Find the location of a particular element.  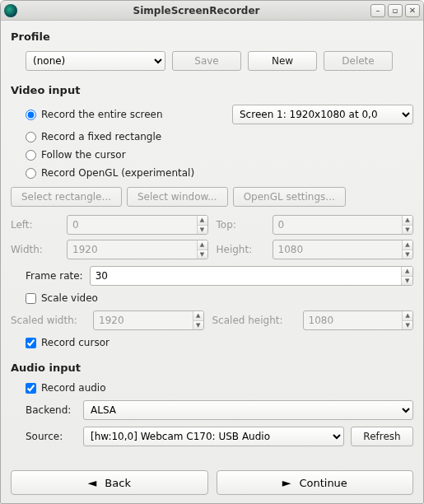

width-spinbox: ▲▼ is located at coordinates (137, 250).